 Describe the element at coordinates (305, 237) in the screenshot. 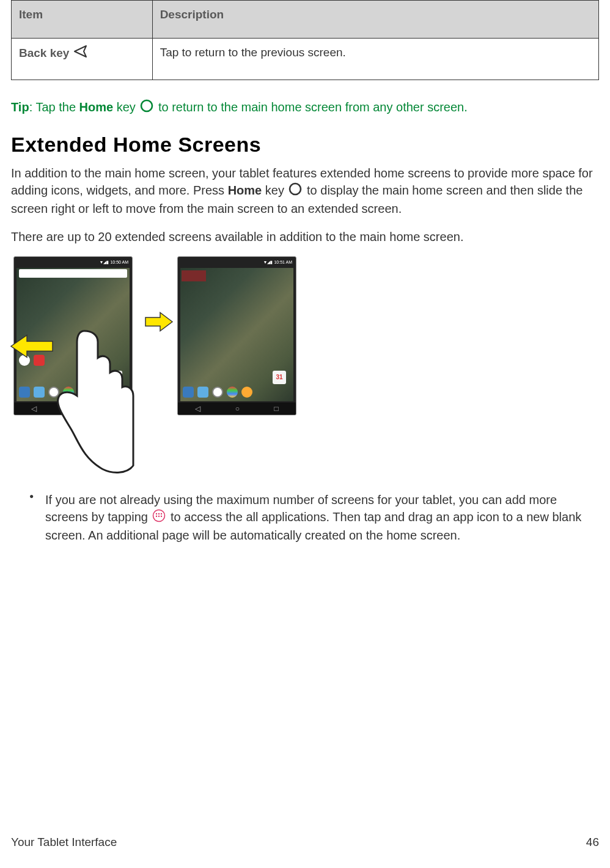

I see `paragraph-2: There are up to 20 extended screens avai…` at that location.